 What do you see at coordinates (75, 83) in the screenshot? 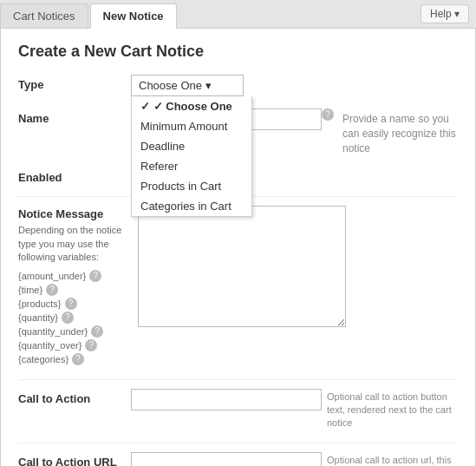
I see `type-label: Type` at bounding box center [75, 83].